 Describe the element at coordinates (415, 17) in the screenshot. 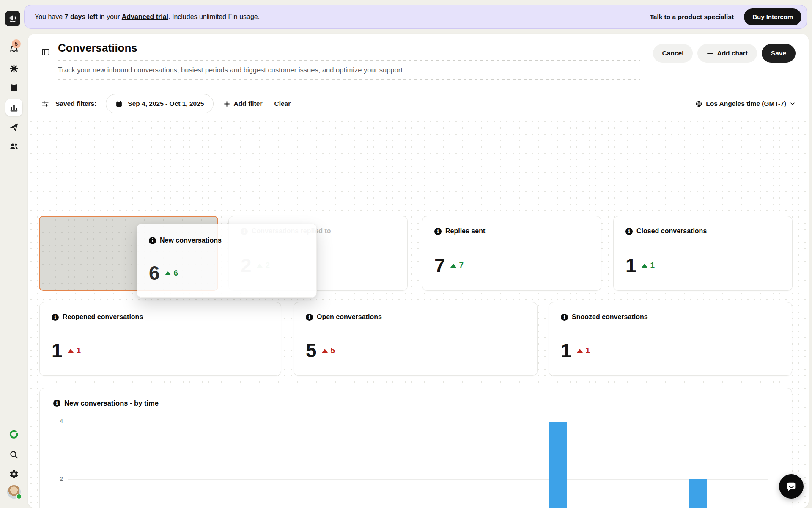

I see `trial-banner: You have 7 days left in your Advanced tr…` at that location.